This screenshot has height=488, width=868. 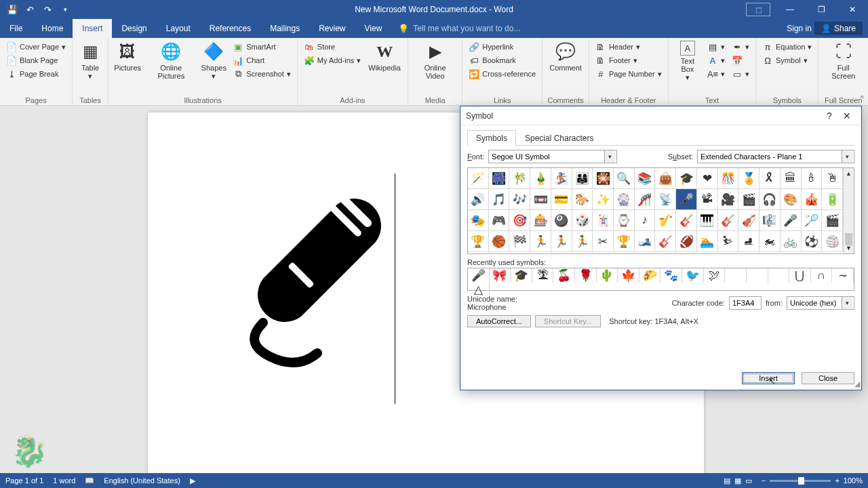 I want to click on symbol-cell: ⛸, so click(x=749, y=241).